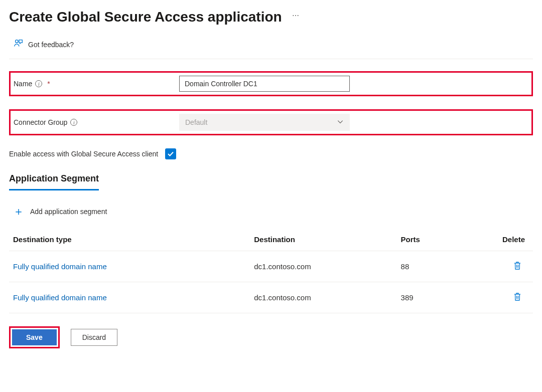 This screenshot has width=542, height=392. What do you see at coordinates (271, 84) in the screenshot?
I see `name-field-row: Name i *` at bounding box center [271, 84].